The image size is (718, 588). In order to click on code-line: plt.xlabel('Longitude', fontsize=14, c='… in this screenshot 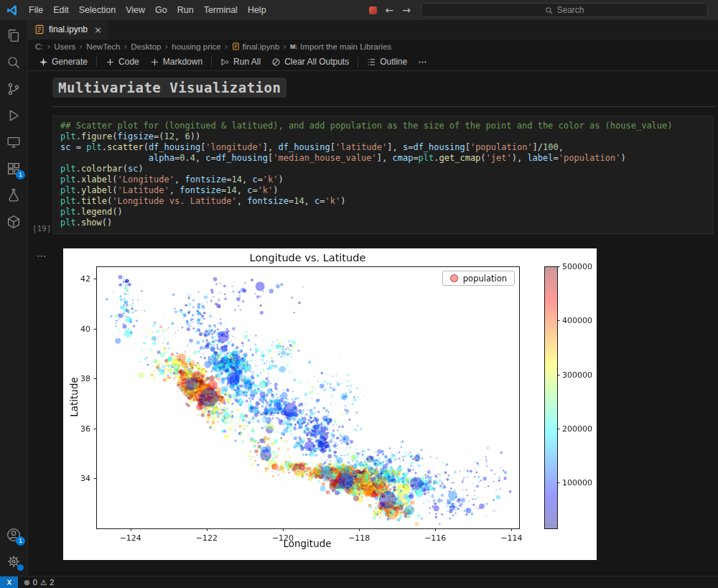, I will do `click(386, 179)`.